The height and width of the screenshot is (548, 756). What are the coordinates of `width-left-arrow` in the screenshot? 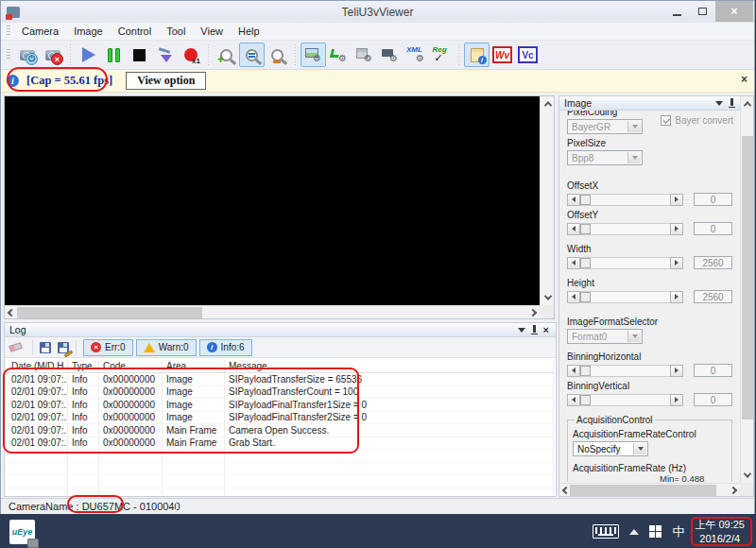 It's located at (574, 263).